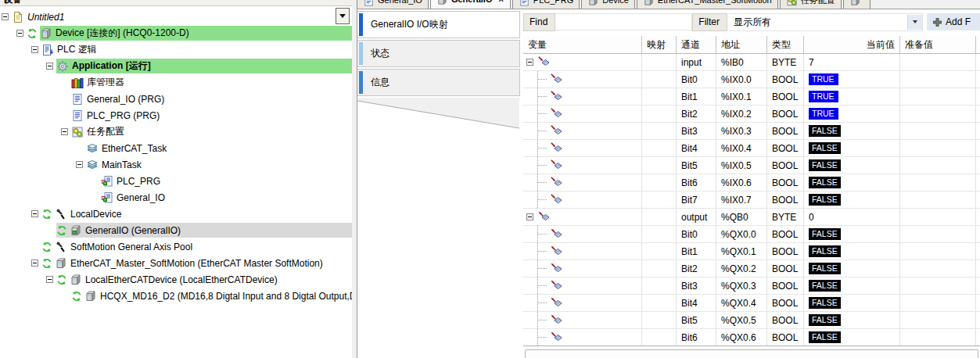 The height and width of the screenshot is (358, 980). What do you see at coordinates (810, 5) in the screenshot?
I see `document-tab: 任务配置` at bounding box center [810, 5].